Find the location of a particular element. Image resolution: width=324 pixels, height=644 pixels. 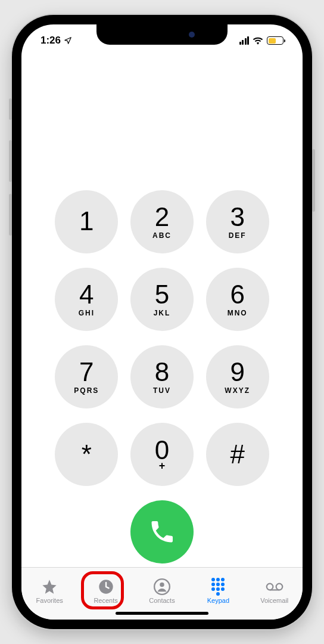

clock-icon is located at coordinates (106, 587).